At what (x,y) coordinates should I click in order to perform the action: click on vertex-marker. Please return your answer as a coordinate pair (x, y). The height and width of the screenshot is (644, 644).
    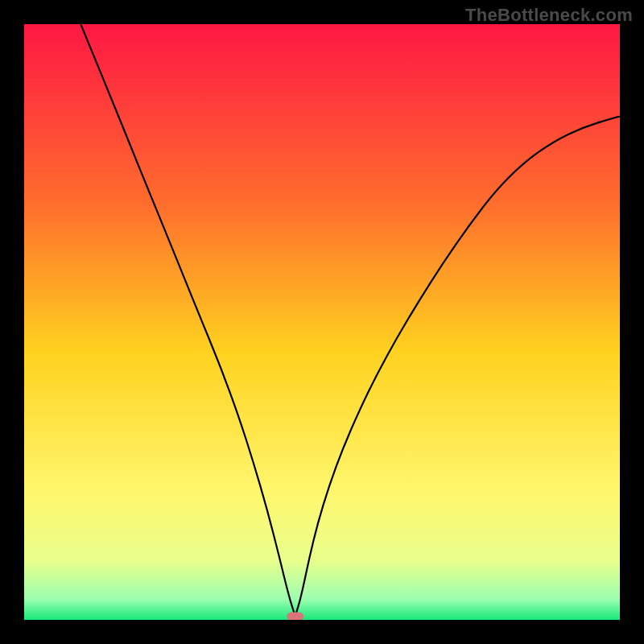
    Looking at the image, I should click on (295, 616).